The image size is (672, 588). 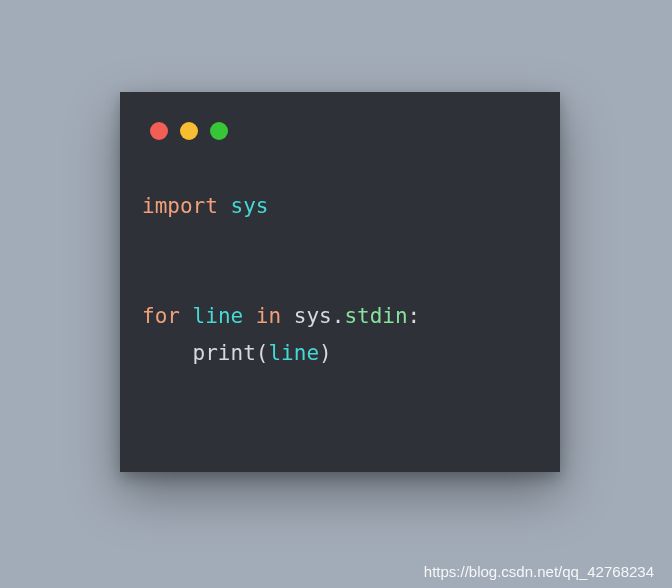 What do you see at coordinates (262, 353) in the screenshot?
I see `left-paren: (` at bounding box center [262, 353].